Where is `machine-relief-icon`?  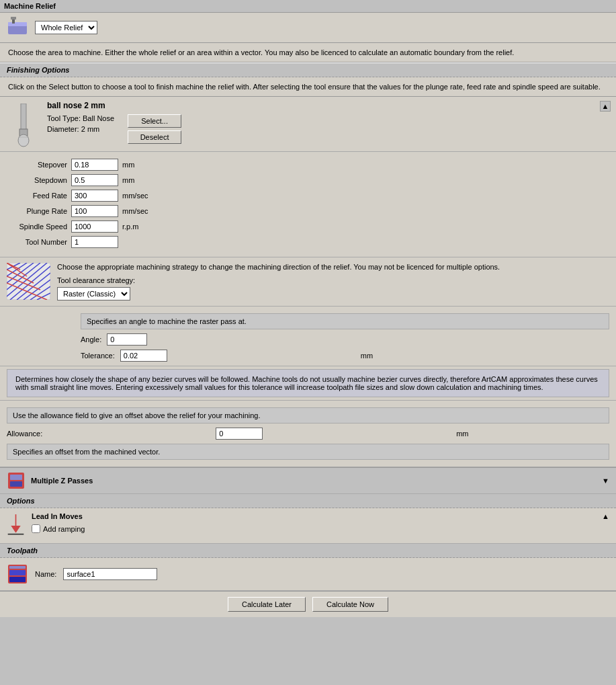 machine-relief-icon is located at coordinates (17, 28).